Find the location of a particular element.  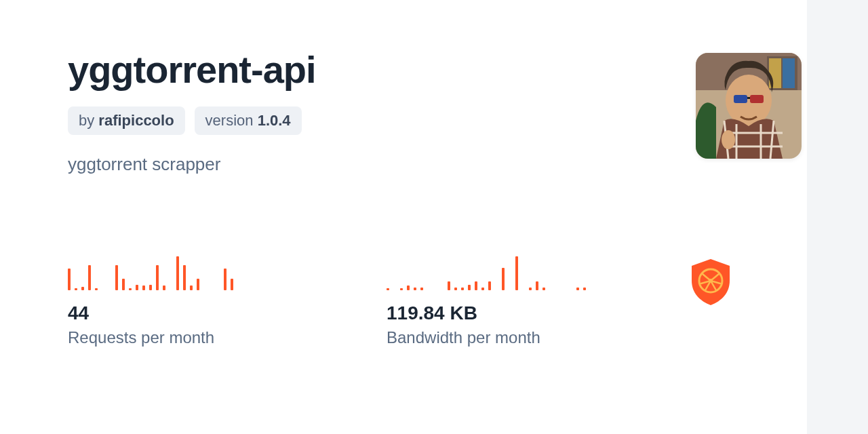

requests-label: Requests per month is located at coordinates (214, 338).